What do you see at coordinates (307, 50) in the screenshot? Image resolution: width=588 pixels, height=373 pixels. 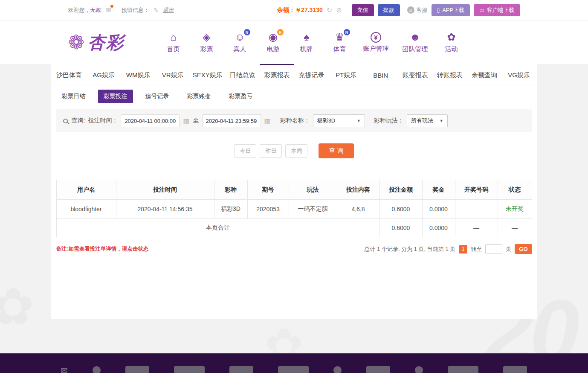 I see `nav-label-chess: 棋牌` at bounding box center [307, 50].